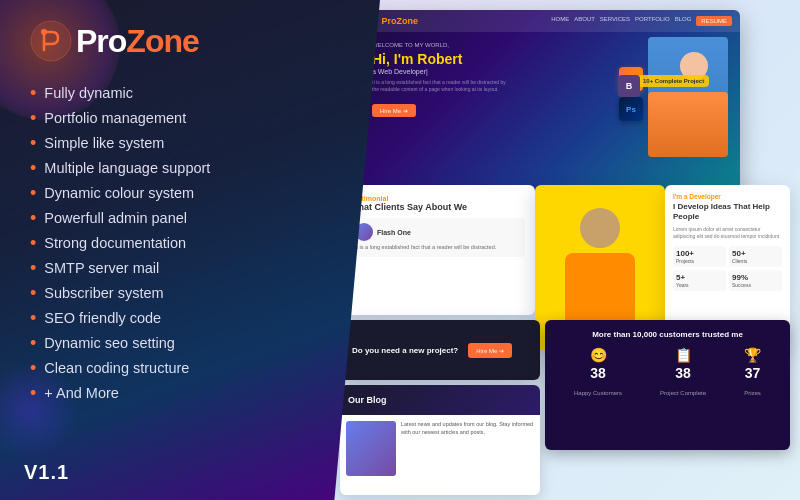 Image resolution: width=800 pixels, height=500 pixels. What do you see at coordinates (550, 80) in the screenshot?
I see `hero-content: WELCOME TO MY WORLD, Hi, I'm Robert a We…` at bounding box center [550, 80].